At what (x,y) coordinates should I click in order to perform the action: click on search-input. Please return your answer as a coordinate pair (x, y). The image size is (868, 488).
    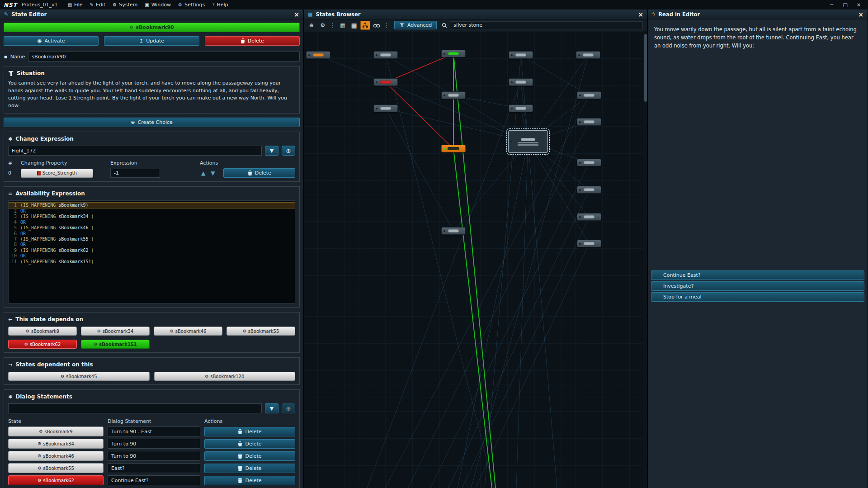
    Looking at the image, I should click on (546, 25).